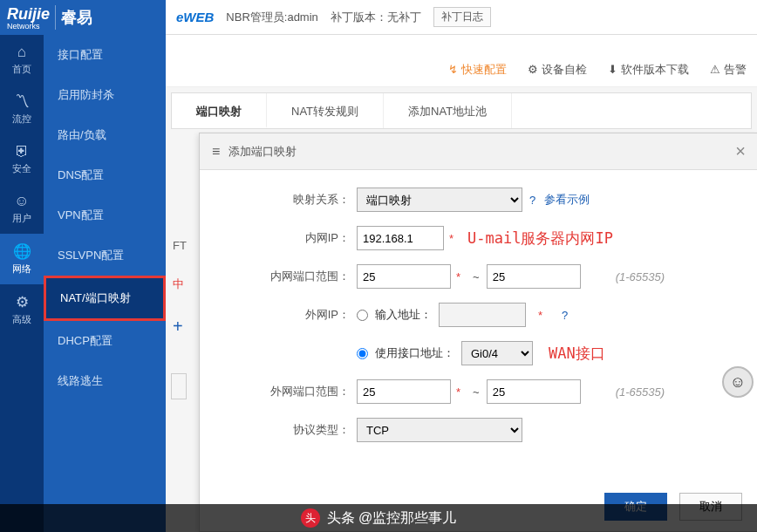  What do you see at coordinates (22, 110) in the screenshot?
I see `rail-flow: 〽流控` at bounding box center [22, 110].